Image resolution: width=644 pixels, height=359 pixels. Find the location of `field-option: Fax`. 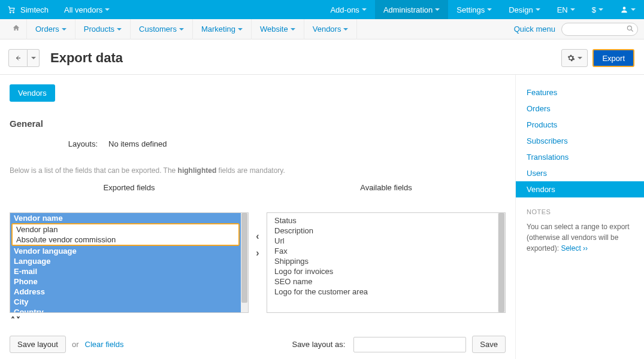

field-option: Fax is located at coordinates (382, 251).